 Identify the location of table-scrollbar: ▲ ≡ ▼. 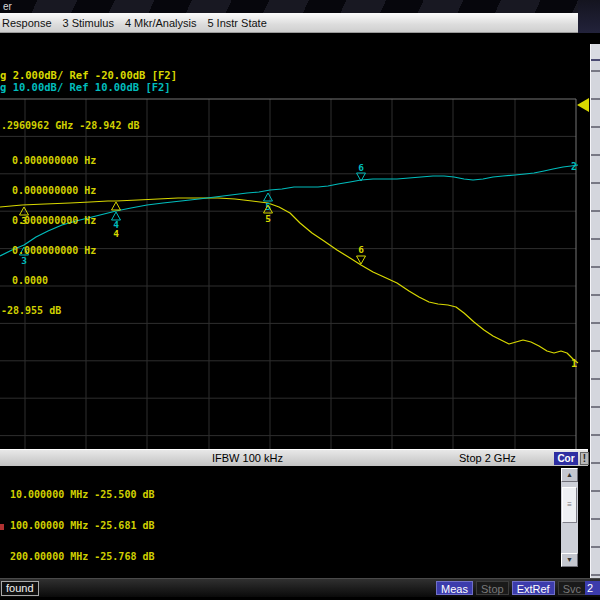
(570, 518).